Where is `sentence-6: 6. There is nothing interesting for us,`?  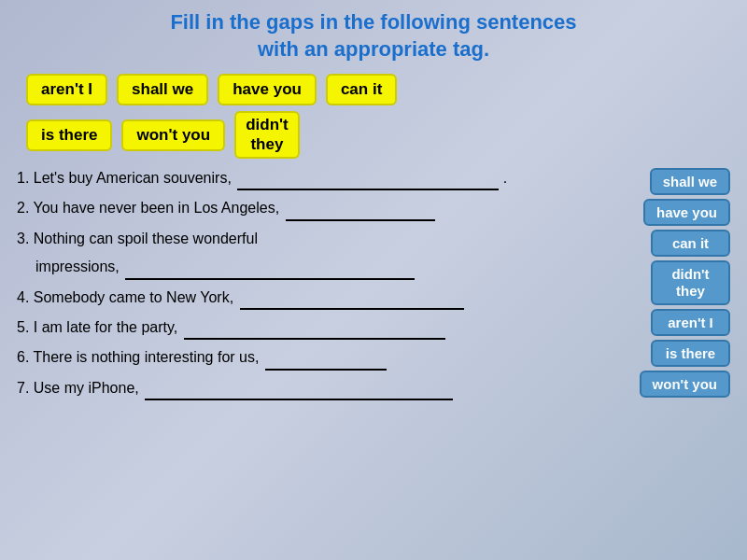 sentence-6: 6. There is nothing interesting for us, is located at coordinates (322, 358).